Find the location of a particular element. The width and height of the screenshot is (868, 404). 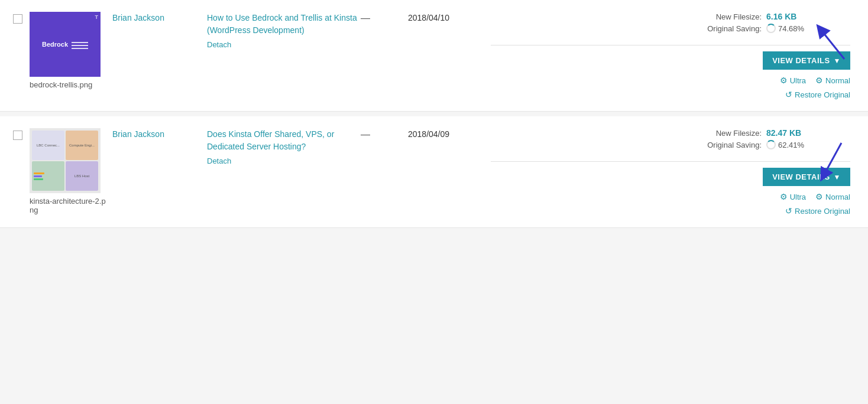

row2-normal-label: Normal is located at coordinates (838, 197).